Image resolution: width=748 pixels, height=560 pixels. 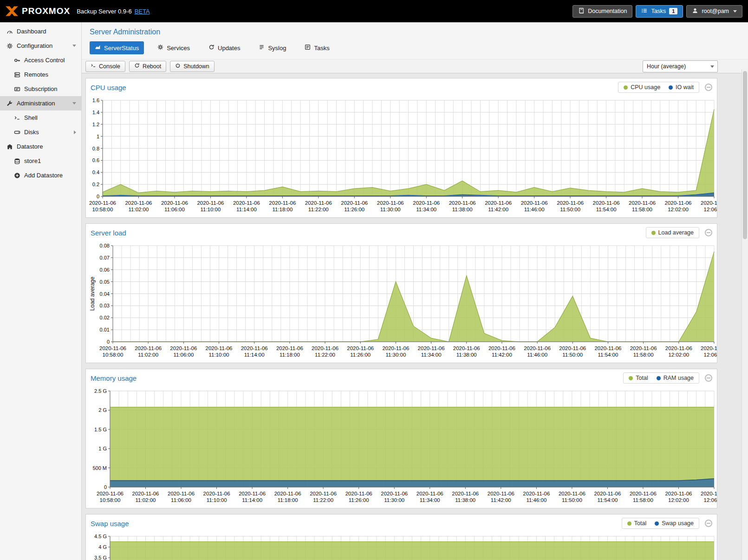 What do you see at coordinates (100, 536) in the screenshot?
I see `svg-text: 4.5 G` at bounding box center [100, 536].